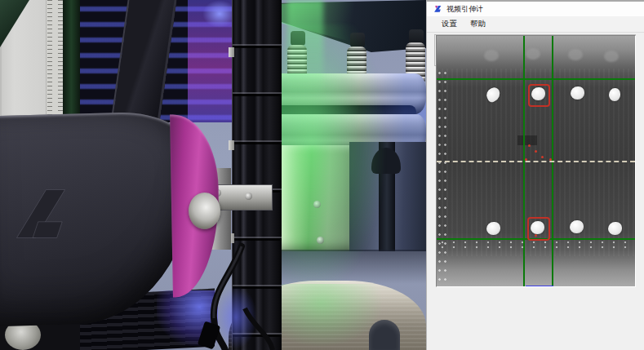 Image resolution: width=644 pixels, height=350 pixels. What do you see at coordinates (449, 24) in the screenshot?
I see `menu-settings: 设置` at bounding box center [449, 24].